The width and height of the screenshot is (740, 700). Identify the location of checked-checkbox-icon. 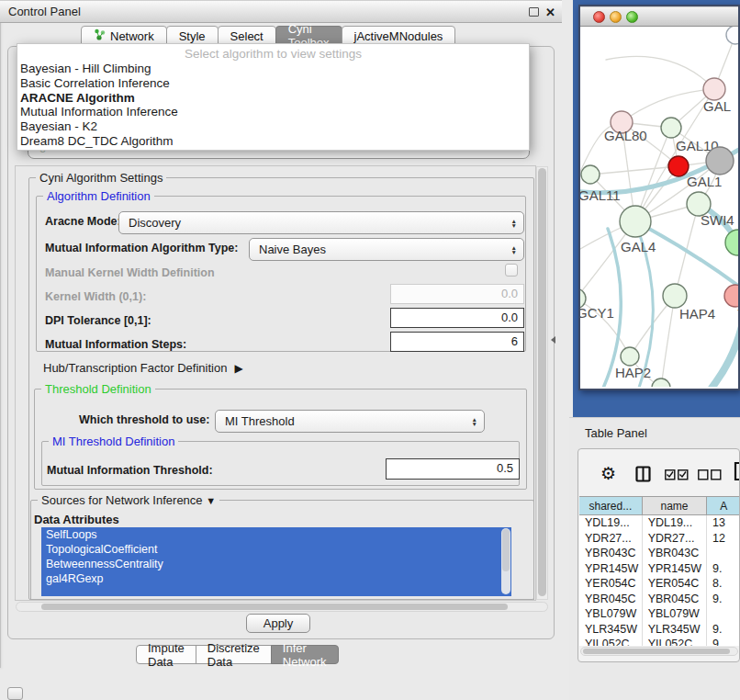
(677, 475).